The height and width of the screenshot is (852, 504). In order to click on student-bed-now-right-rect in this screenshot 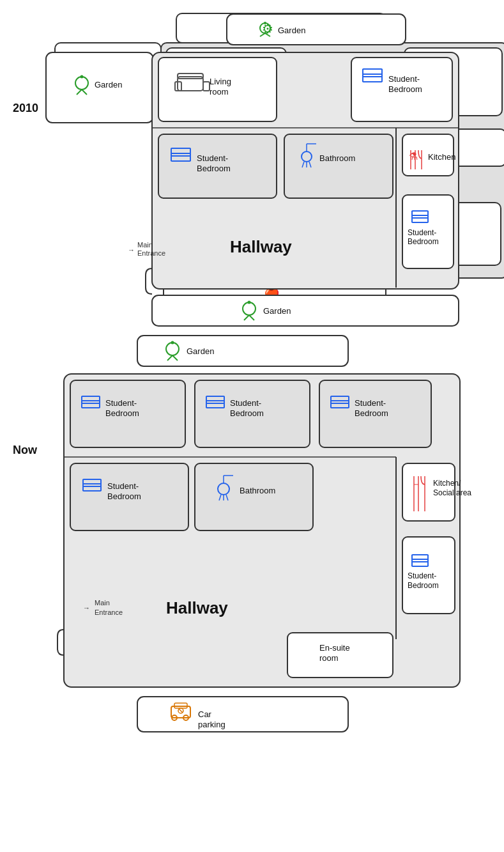, I will do `click(429, 575)`.